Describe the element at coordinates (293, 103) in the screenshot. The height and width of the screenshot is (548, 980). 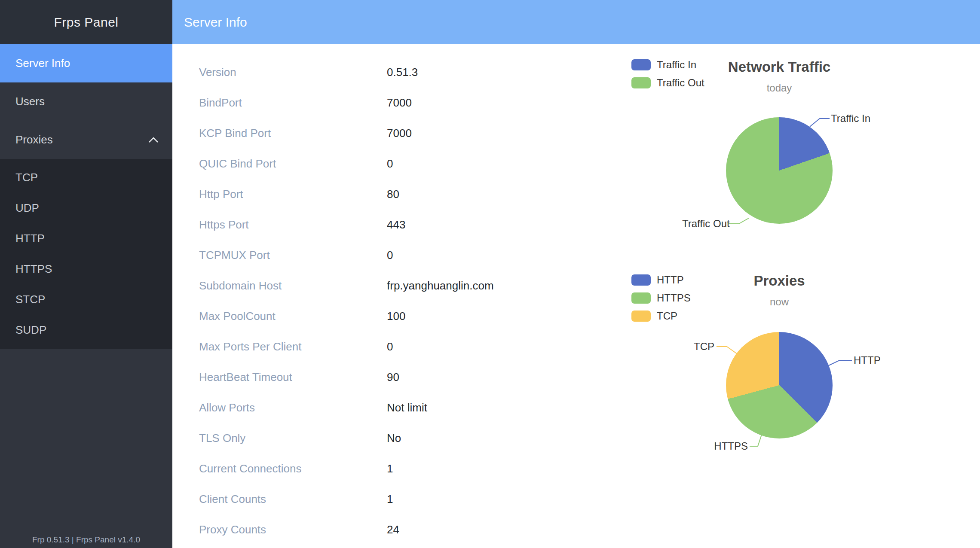
I see `row-label: BindPort` at that location.